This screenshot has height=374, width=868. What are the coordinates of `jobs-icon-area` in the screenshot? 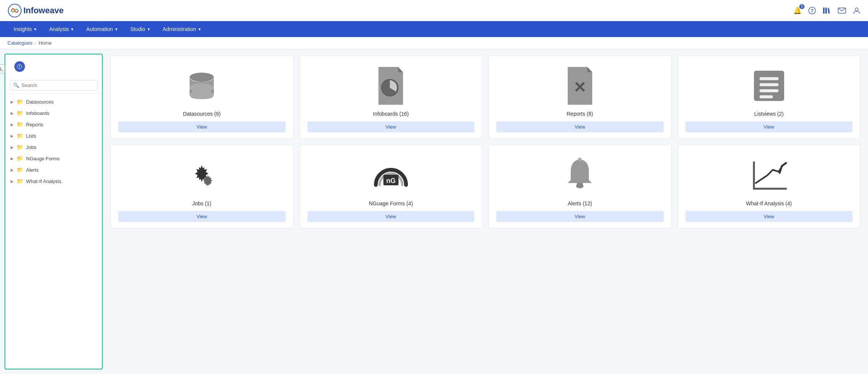 It's located at (202, 175).